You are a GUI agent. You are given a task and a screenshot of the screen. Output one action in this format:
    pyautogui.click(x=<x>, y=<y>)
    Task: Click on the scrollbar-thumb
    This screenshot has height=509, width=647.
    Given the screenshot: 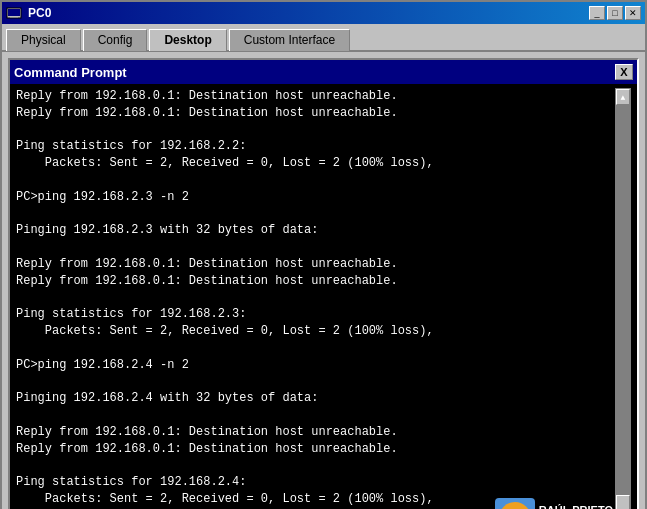 What is the action you would take?
    pyautogui.click(x=623, y=502)
    